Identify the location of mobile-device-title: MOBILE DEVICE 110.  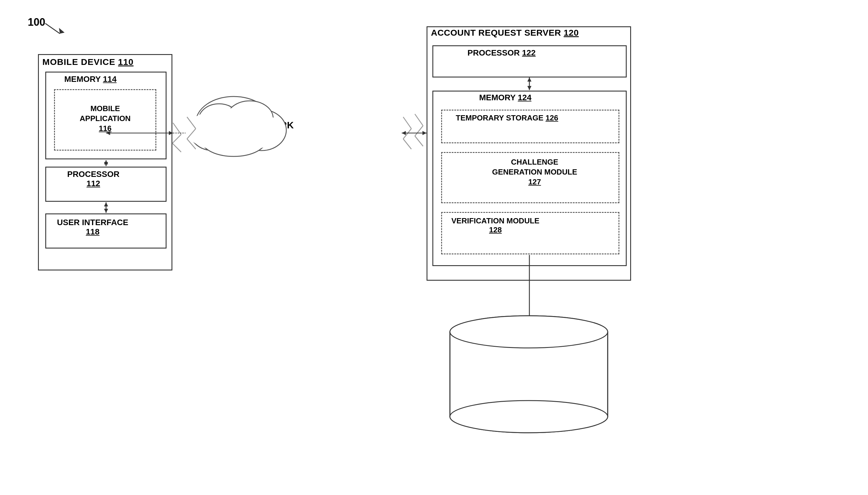
(88, 62).